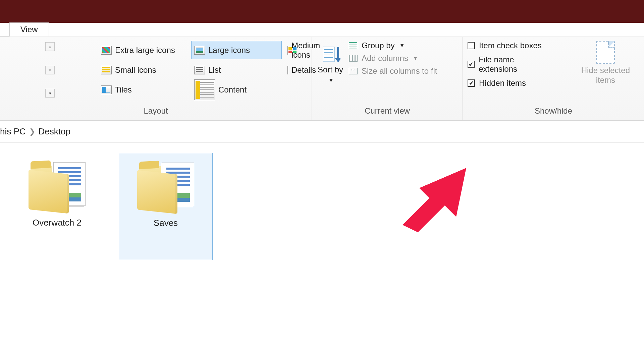  What do you see at coordinates (330, 70) in the screenshot?
I see `sort-by-label: Sort by` at bounding box center [330, 70].